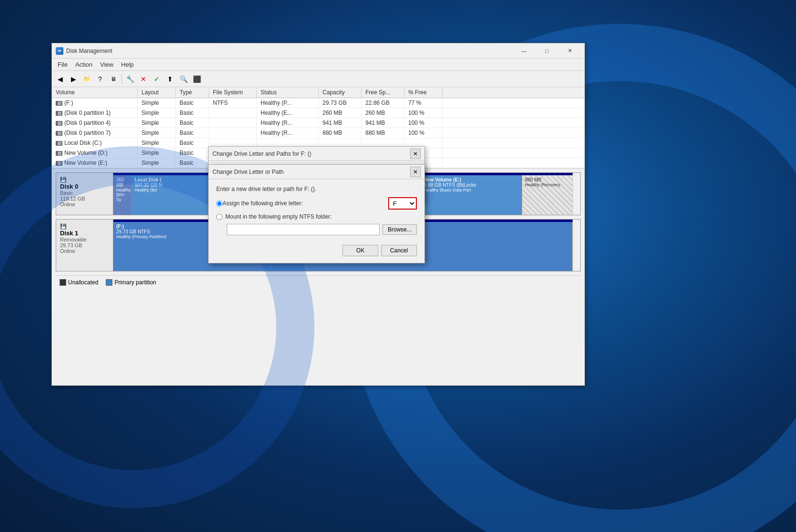 The image size is (796, 532). What do you see at coordinates (318, 113) in the screenshot?
I see `table-row: (Disk 0 partition 1) Simple Basic Health…` at bounding box center [318, 113].